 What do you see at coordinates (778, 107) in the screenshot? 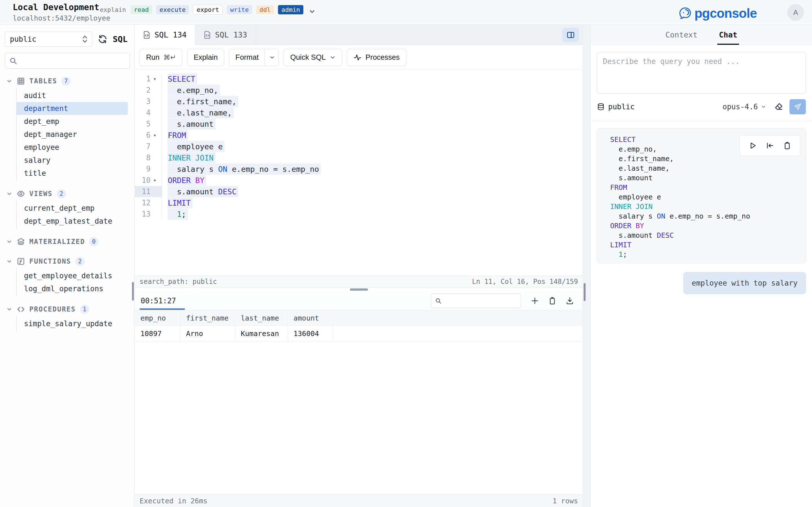
I see `clear-chat-icon` at bounding box center [778, 107].